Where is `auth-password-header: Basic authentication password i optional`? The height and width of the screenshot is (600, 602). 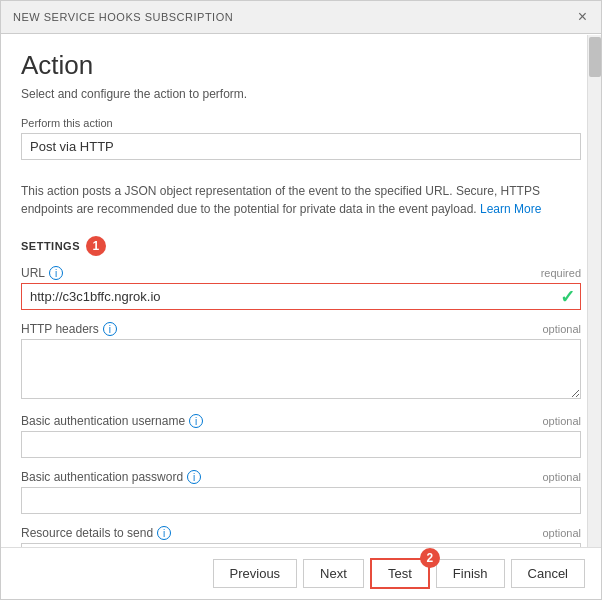
auth-password-header: Basic authentication password i optional is located at coordinates (301, 477).